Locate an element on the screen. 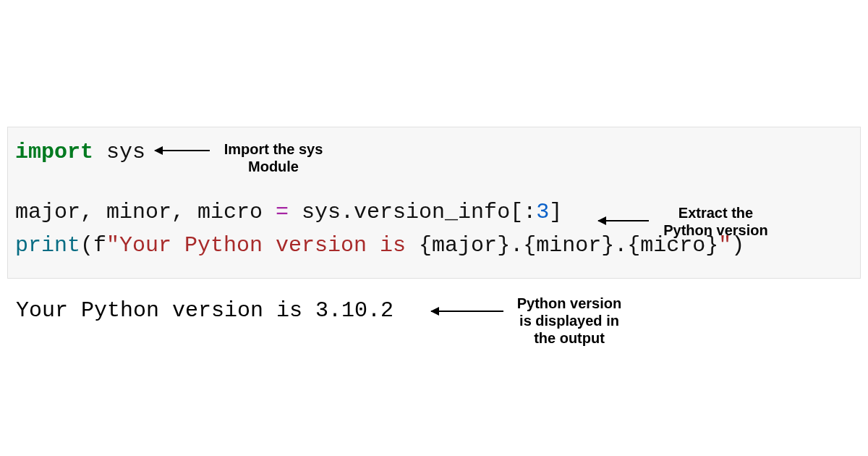 Image resolution: width=868 pixels, height=456 pixels. annotation-text: Extract the is located at coordinates (716, 213).